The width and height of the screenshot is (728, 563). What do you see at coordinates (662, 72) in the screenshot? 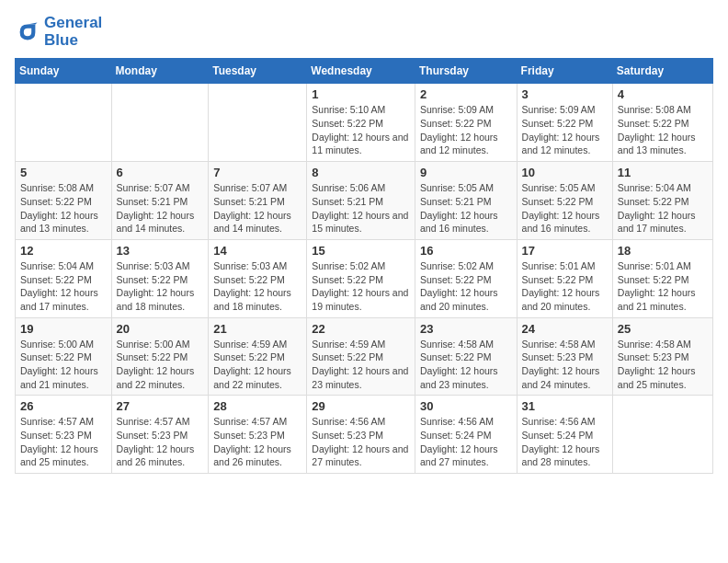
I see `weekday-header-saturday: Saturday` at bounding box center [662, 72].